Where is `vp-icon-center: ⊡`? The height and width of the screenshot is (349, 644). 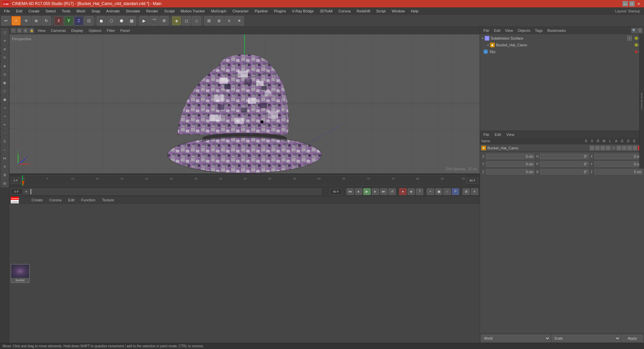
vp-icon-center: ⊡ is located at coordinates (19, 31).